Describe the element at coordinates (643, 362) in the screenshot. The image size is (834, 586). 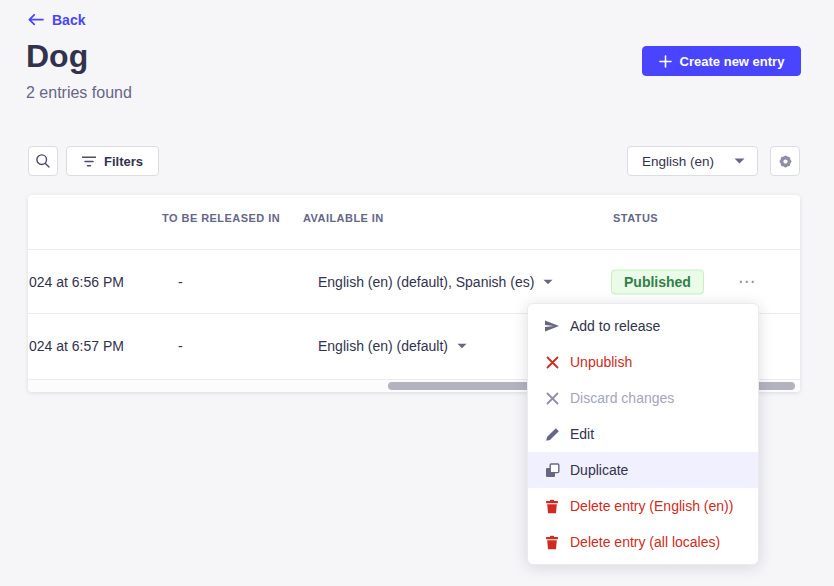
I see `menu-item-unpublish: Unpublish` at that location.